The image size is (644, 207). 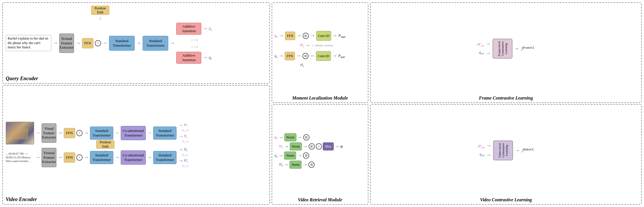 I want to click on arrow-t3: →, so click(x=86, y=158).